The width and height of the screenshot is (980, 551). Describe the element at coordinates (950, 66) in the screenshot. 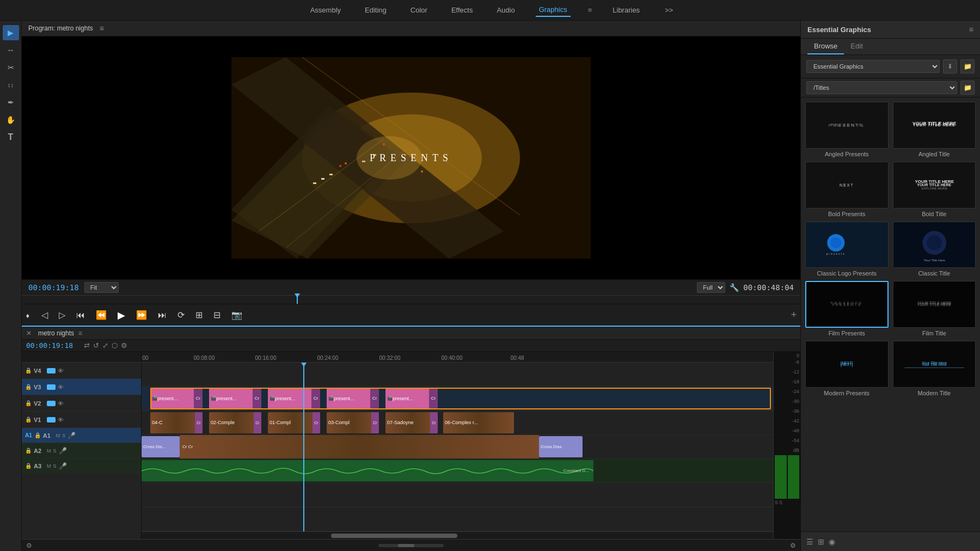

I see `install-motion-graphics-btn: ⬇` at that location.